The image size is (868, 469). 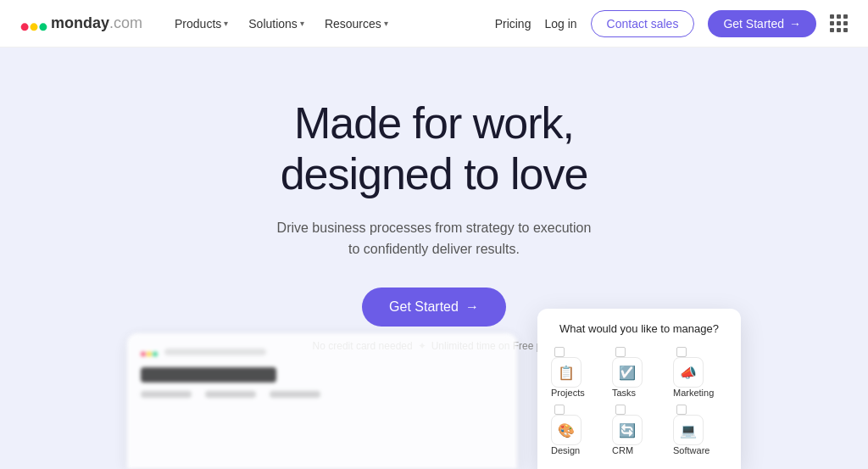 What do you see at coordinates (620, 352) in the screenshot?
I see `checkbox-tasks` at bounding box center [620, 352].